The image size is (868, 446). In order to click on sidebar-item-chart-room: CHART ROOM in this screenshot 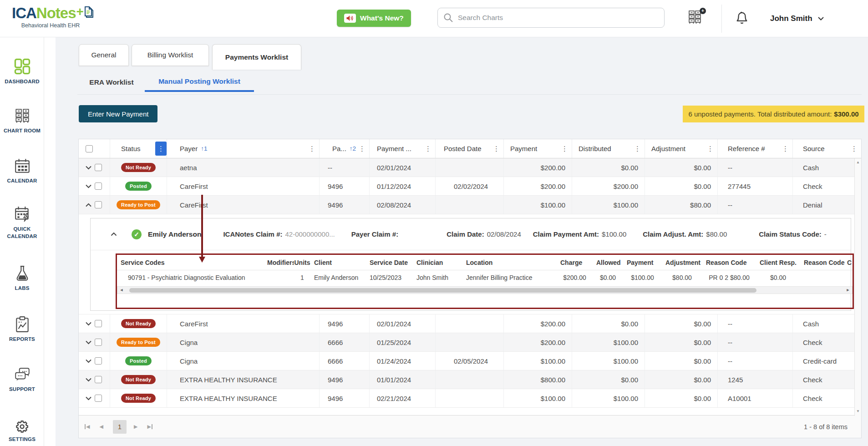, I will do `click(22, 121)`.